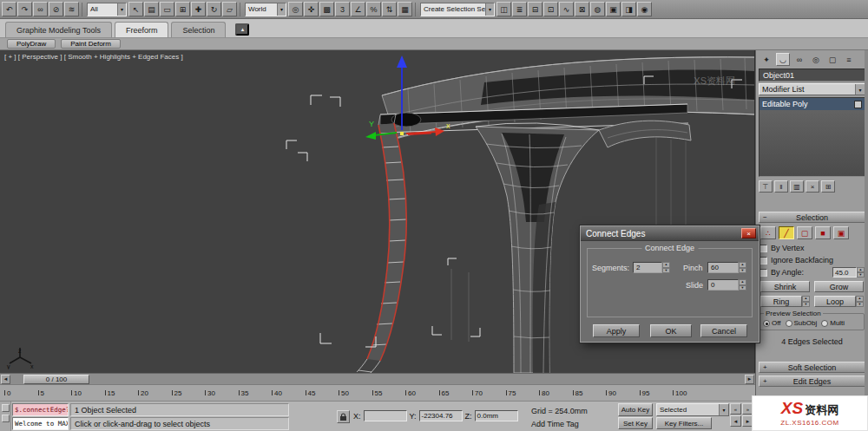 This screenshot has width=868, height=431. Describe the element at coordinates (781, 302) in the screenshot. I see `ring-button: Ring` at that location.